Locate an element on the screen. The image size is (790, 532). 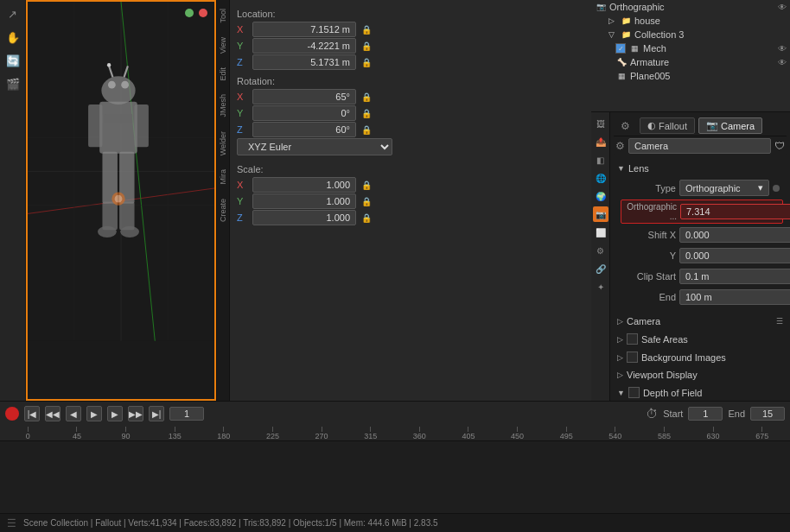
type-dot is located at coordinates (776, 188).